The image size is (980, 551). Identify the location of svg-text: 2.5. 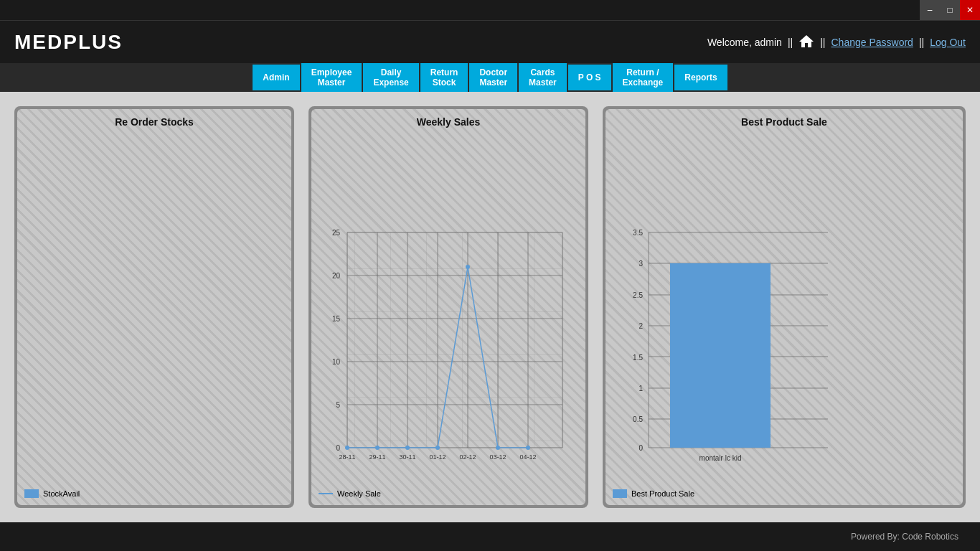
(638, 296).